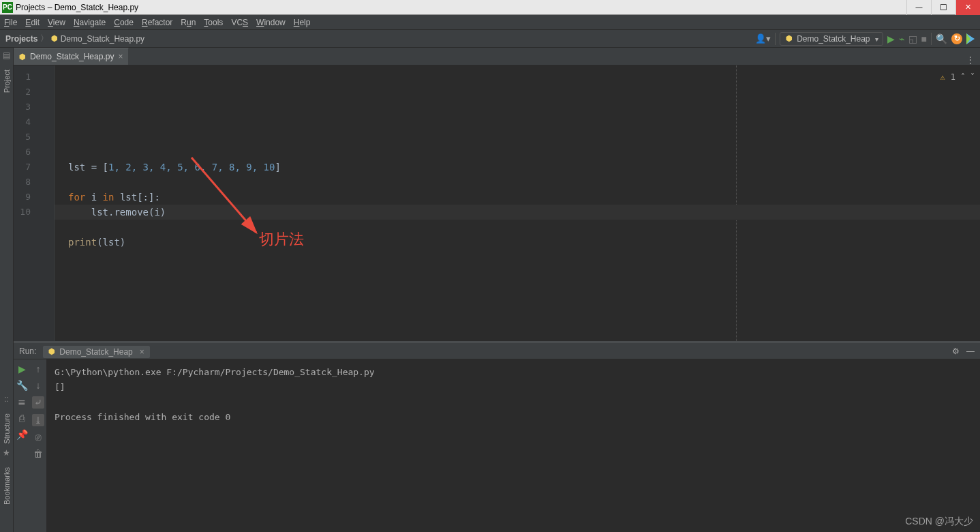 The image size is (980, 532). Describe the element at coordinates (924, 39) in the screenshot. I see `stop-button: ■` at that location.